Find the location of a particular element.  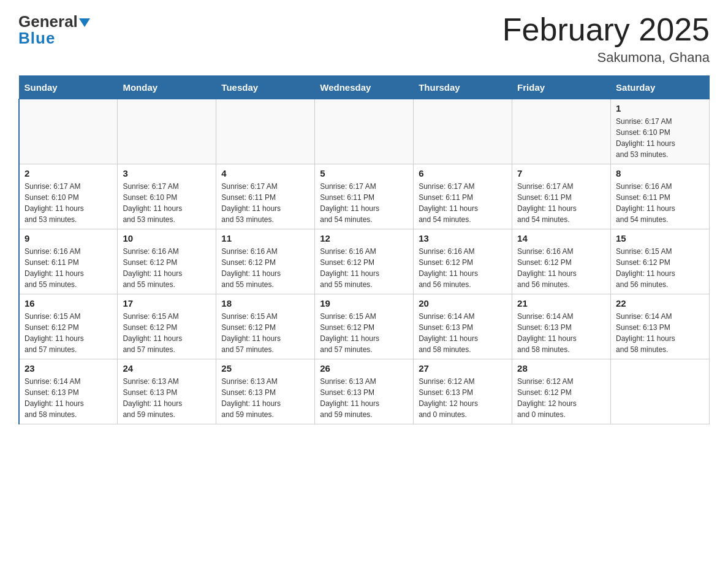

day-info: Sunrise: 6:12 AM Sunset: 6:12 PM Dayligh… is located at coordinates (561, 398).